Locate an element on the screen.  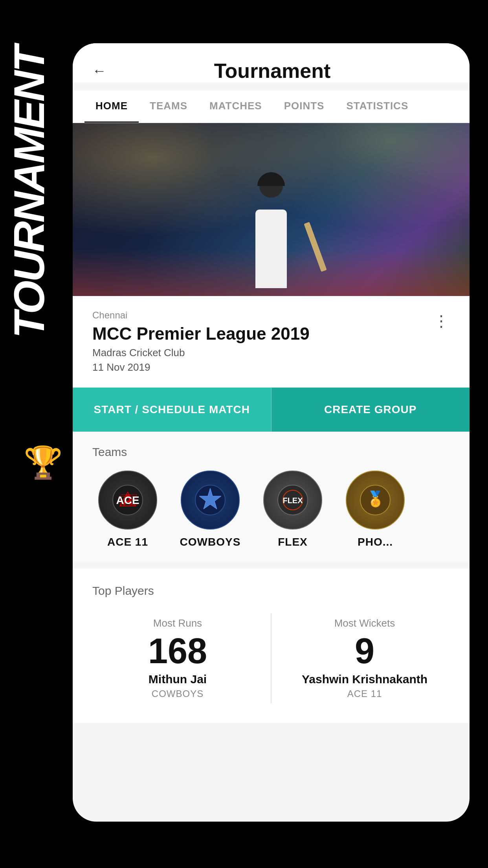
action-buttons: START / SCHEDULE MATCH CREATE GROUP is located at coordinates (271, 410).